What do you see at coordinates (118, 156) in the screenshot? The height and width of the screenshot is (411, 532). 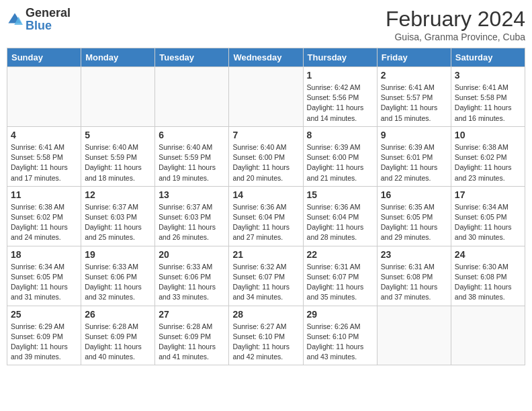 I see `calendar-cell: 5Sunrise: 6:40 AM Sunset: 5:59 PM Daylig…` at bounding box center [118, 156].